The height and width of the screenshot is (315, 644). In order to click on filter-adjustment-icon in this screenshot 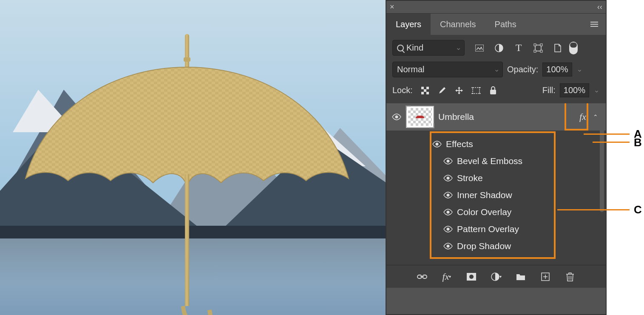, I will do `click(499, 48)`.